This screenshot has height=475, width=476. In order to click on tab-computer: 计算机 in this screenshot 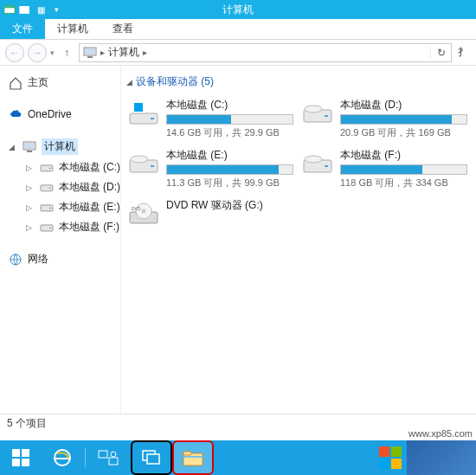, I will do `click(73, 29)`.